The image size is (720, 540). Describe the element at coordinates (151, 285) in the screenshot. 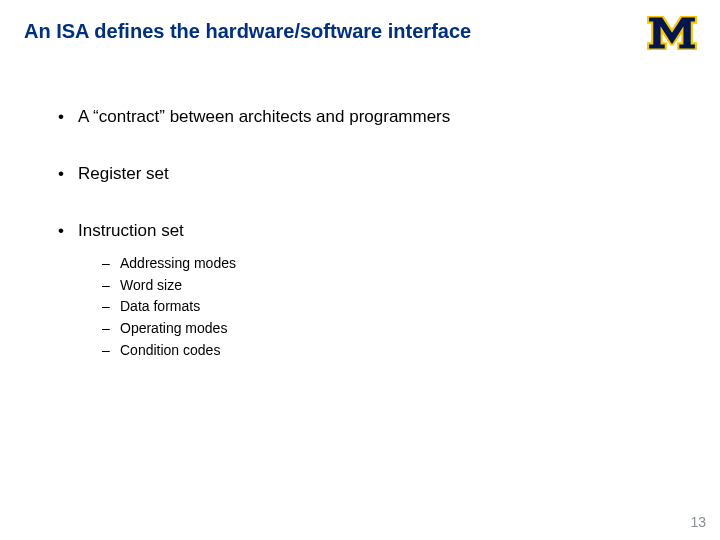

I see `sub-bullet-text: Word size` at that location.